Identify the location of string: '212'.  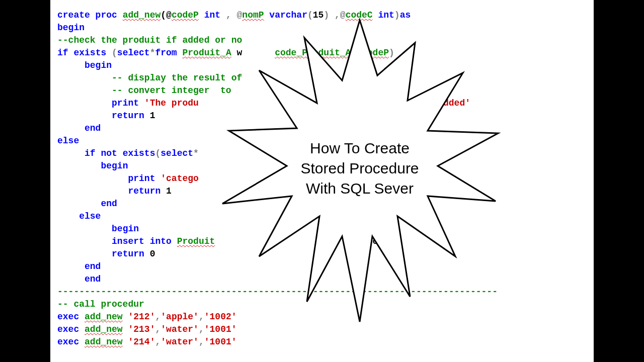
(141, 317).